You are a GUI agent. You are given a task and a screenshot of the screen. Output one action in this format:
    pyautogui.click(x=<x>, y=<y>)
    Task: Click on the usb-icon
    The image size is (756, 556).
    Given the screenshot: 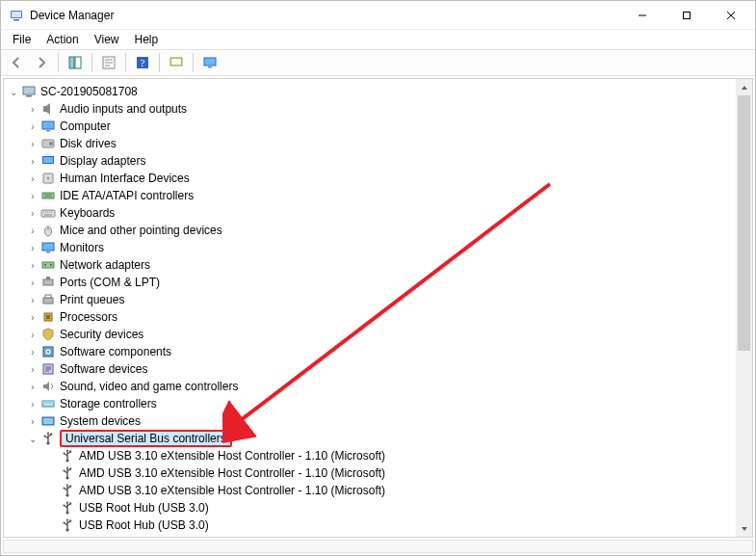 What is the action you would take?
    pyautogui.click(x=67, y=473)
    